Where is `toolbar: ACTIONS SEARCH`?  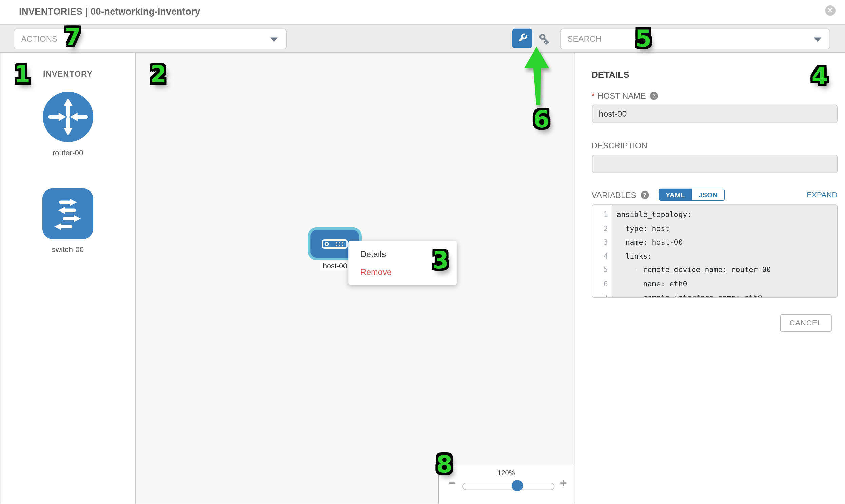 toolbar: ACTIONS SEARCH is located at coordinates (423, 39).